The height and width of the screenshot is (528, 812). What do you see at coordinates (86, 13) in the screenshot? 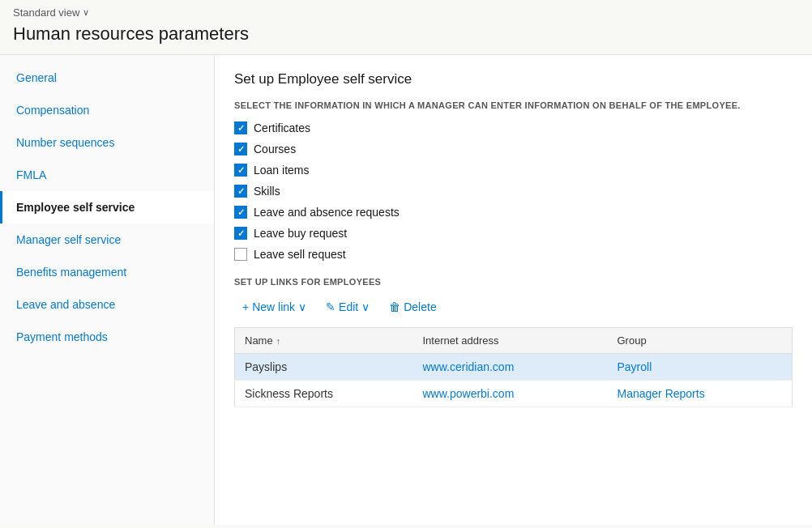
I see `view-chevron-icon: ∨` at bounding box center [86, 13].